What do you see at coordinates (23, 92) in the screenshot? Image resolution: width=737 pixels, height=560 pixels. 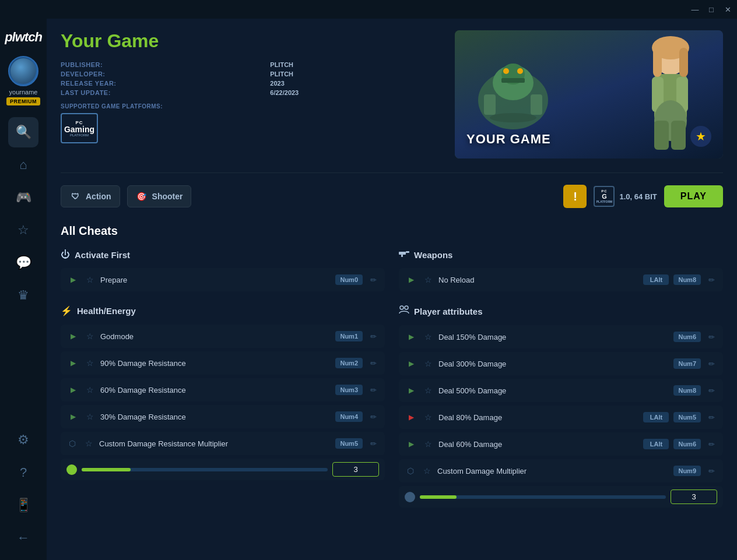 I see `username-label: yourname` at bounding box center [23, 92].